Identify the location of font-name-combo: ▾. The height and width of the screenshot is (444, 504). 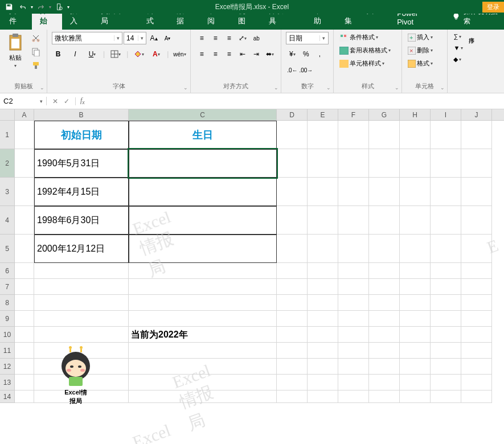
(87, 38).